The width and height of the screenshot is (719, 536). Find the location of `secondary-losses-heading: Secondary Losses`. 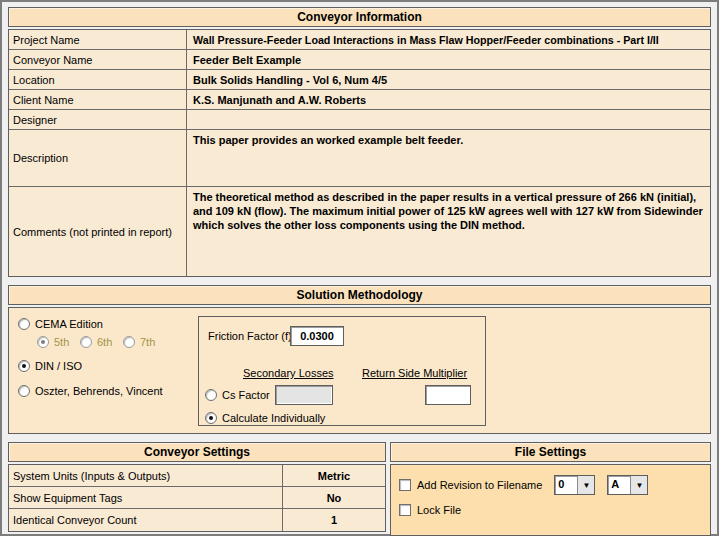

secondary-losses-heading: Secondary Losses is located at coordinates (288, 373).